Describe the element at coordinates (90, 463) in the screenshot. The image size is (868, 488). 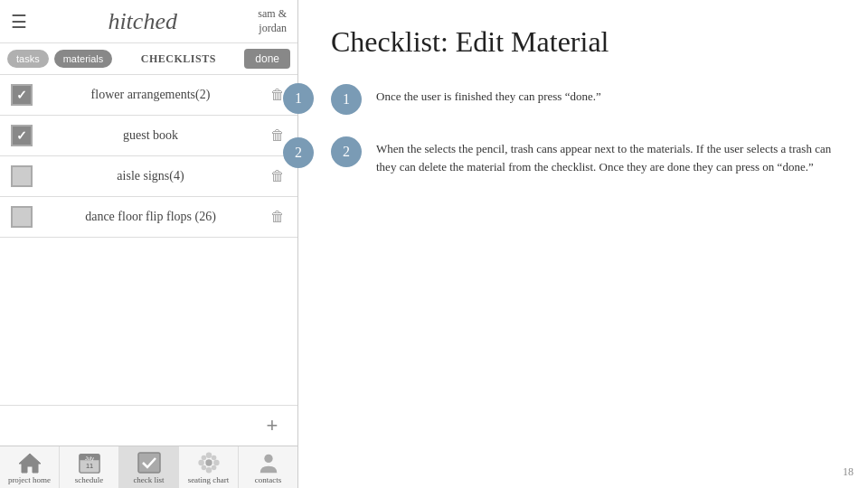
I see `calendar-icon: 11 July` at that location.